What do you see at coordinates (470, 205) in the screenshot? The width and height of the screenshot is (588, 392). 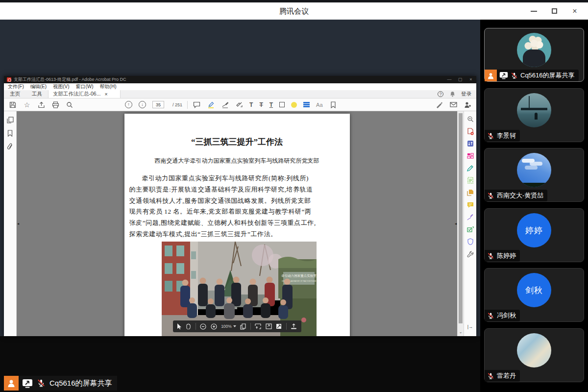 I see `comment-tool-icon` at bounding box center [470, 205].